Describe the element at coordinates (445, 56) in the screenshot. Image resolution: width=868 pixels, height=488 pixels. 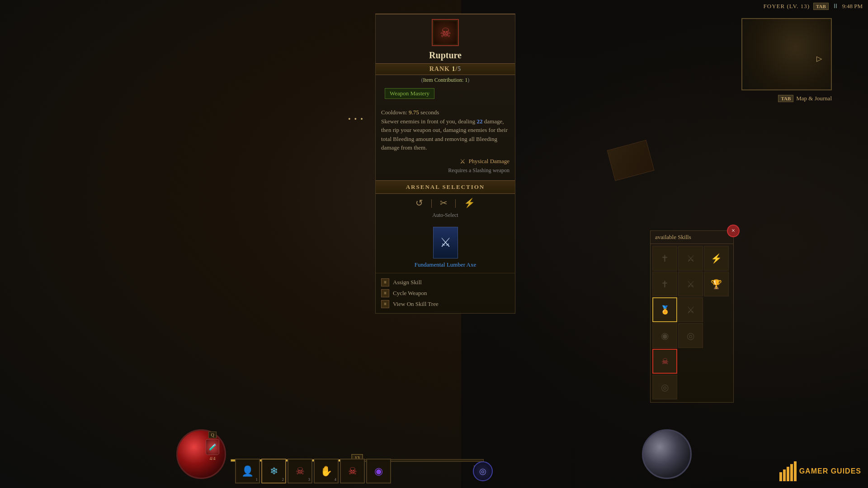
I see `skill-name: Rupture` at that location.